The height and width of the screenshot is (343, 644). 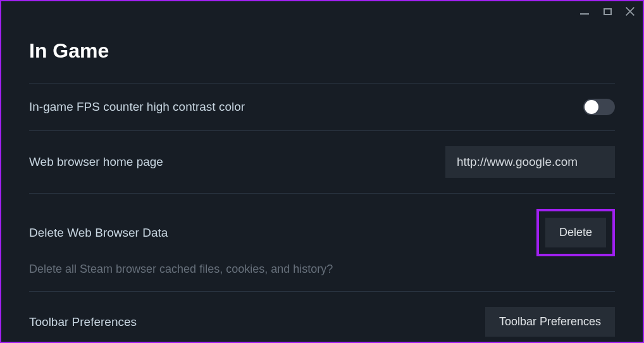 What do you see at coordinates (607, 11) in the screenshot?
I see `maximize-button` at bounding box center [607, 11].